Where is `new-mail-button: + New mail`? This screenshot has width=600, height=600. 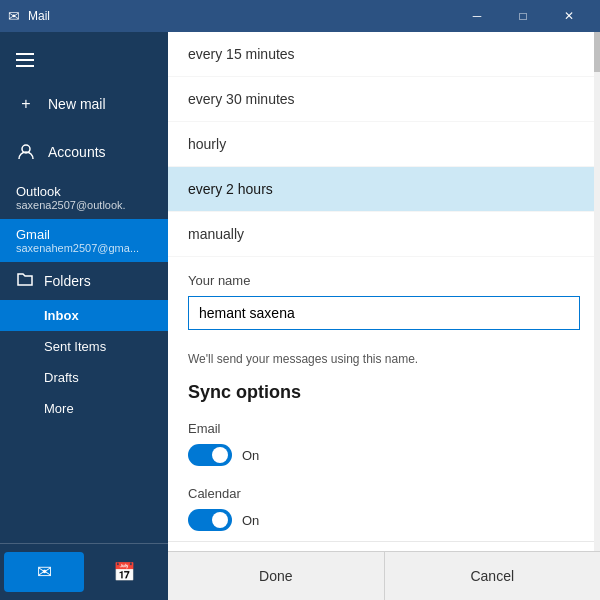
new-mail-button: + New mail is located at coordinates (84, 104).